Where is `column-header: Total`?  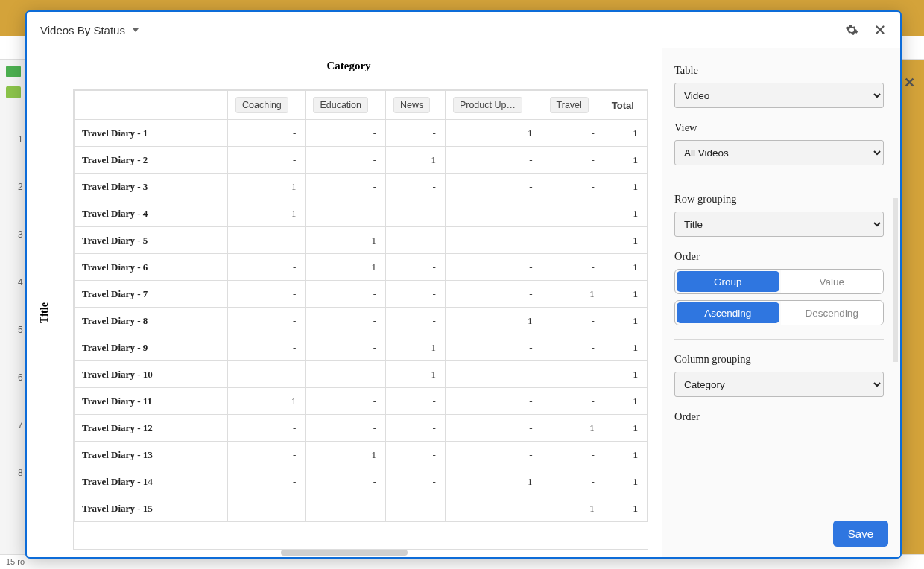 column-header: Total is located at coordinates (625, 106).